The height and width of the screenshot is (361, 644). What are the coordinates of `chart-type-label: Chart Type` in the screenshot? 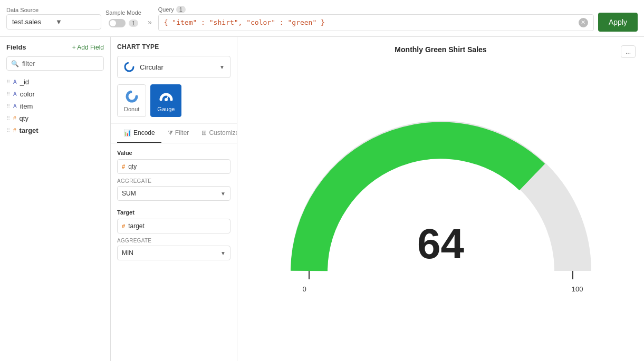 It's located at (174, 47).